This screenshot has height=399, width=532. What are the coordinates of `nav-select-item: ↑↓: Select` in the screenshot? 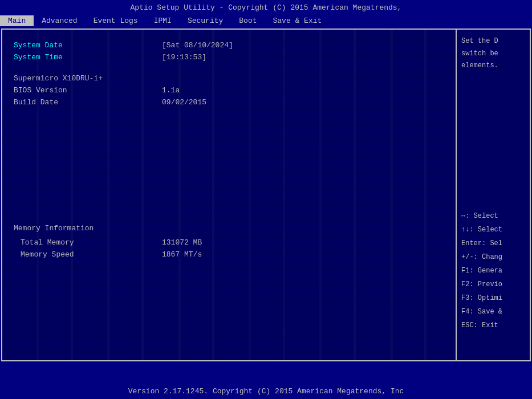 It's located at (493, 230).